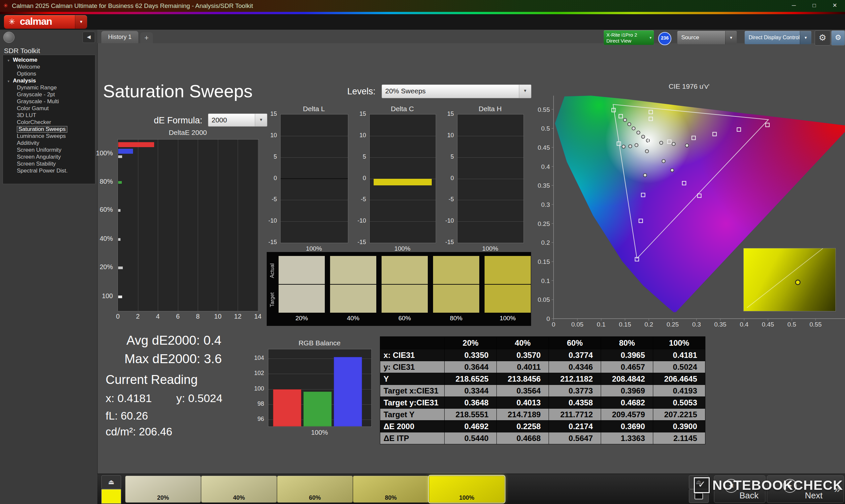 The height and width of the screenshot is (504, 845). What do you see at coordinates (105, 153) in the screenshot?
I see `axis-tick-label: 100%` at bounding box center [105, 153].